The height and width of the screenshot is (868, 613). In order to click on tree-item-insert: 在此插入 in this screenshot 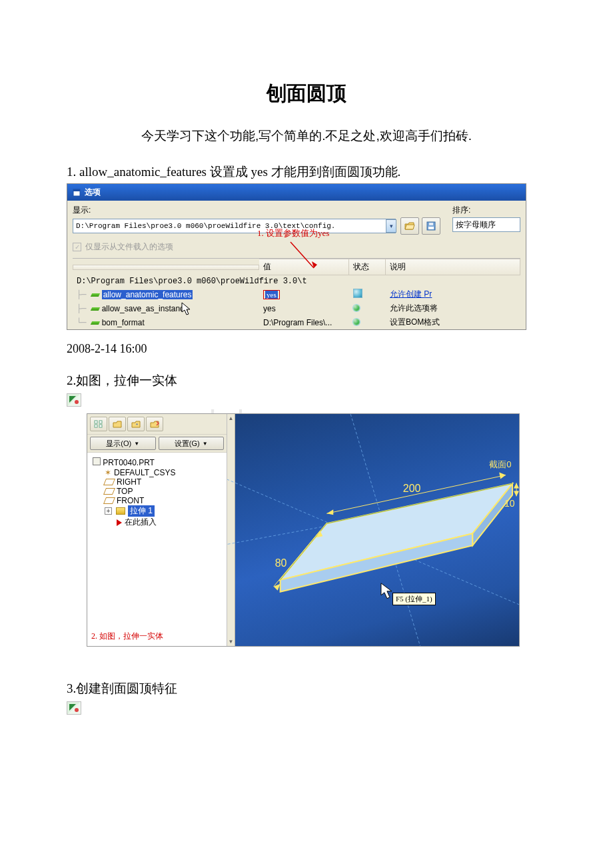, I will do `click(157, 523)`.